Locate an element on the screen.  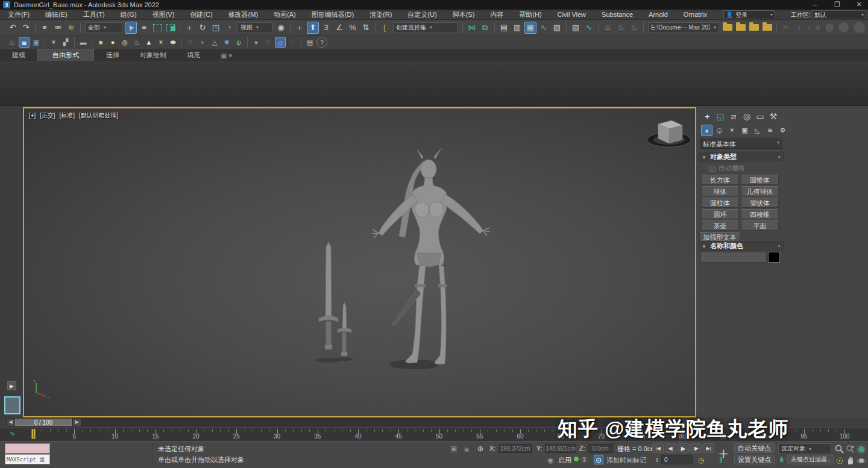
select-object-icon: ➤ is located at coordinates (131, 28).